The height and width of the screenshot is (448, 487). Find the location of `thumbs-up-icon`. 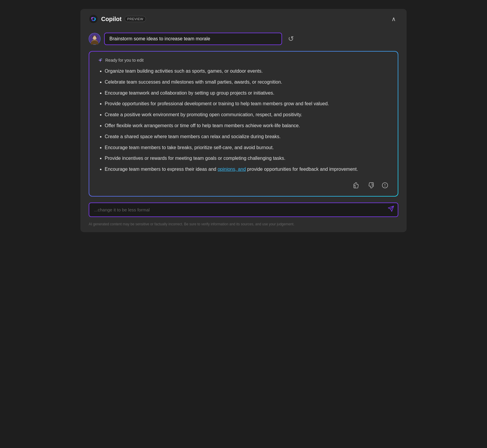

thumbs-up-icon is located at coordinates (357, 186).